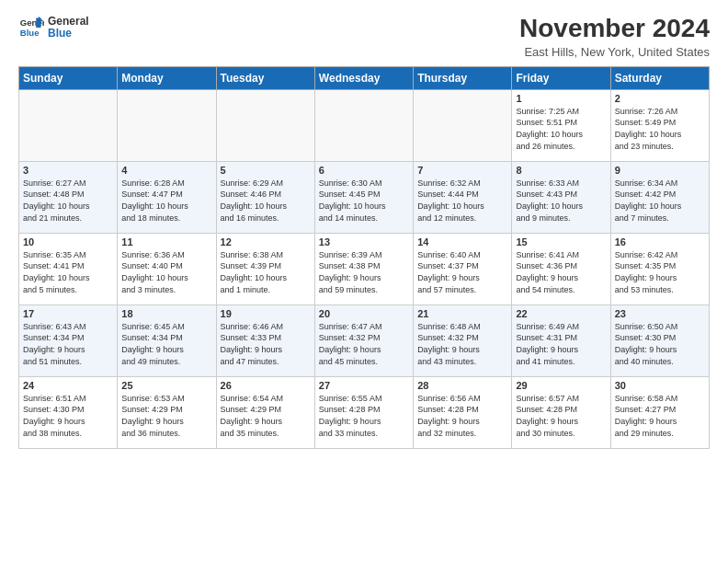 Image resolution: width=728 pixels, height=563 pixels. What do you see at coordinates (68, 416) in the screenshot?
I see `day-info: Sunrise: 6:51 AM Sunset: 4:30 PM Dayligh…` at bounding box center [68, 416].